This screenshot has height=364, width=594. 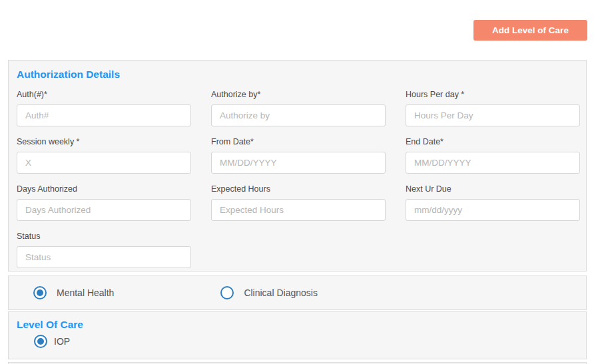 I want to click on radio-icon-iop, so click(x=41, y=341).